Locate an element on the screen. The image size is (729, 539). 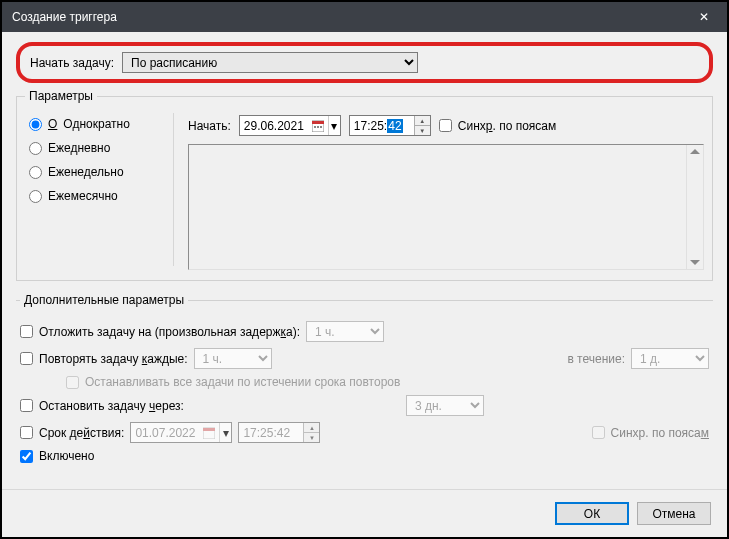
begin-task-row: Начать задачу: По расписанию is located at coordinates (364, 62).